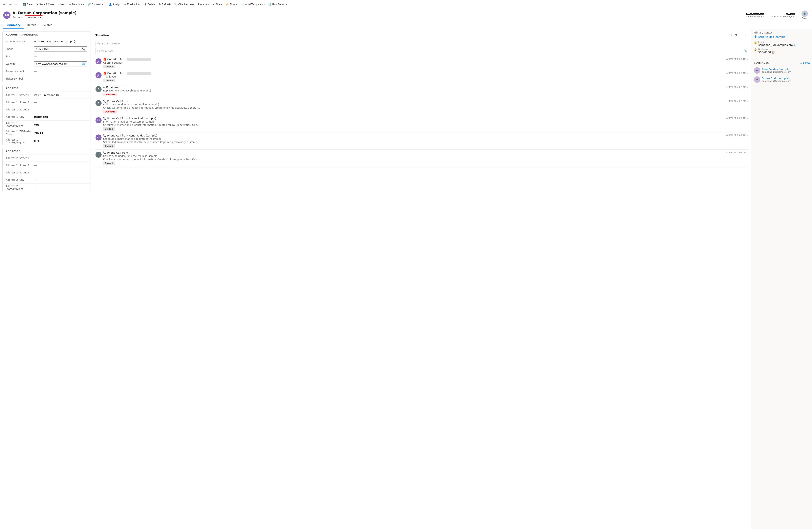 The width and height of the screenshot is (812, 529). What do you see at coordinates (237, 4) in the screenshot?
I see `flow-dropdown-arrow: ▾` at bounding box center [237, 4].